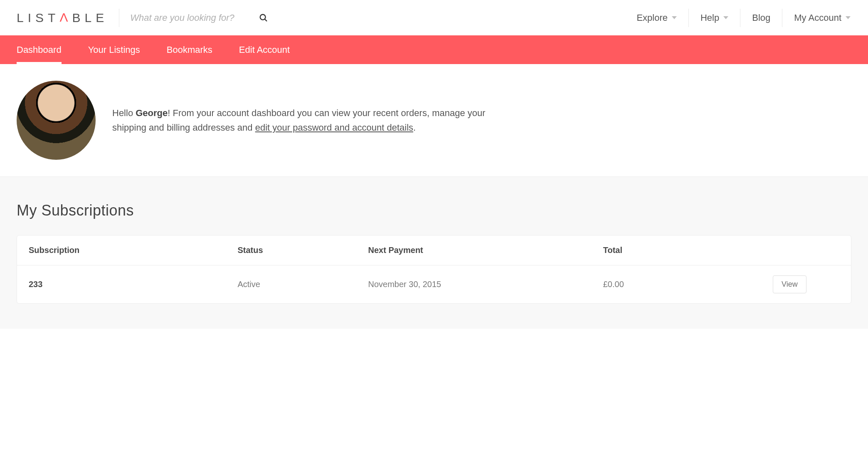  What do you see at coordinates (822, 18) in the screenshot?
I see `nav-my-account: My Account` at bounding box center [822, 18].